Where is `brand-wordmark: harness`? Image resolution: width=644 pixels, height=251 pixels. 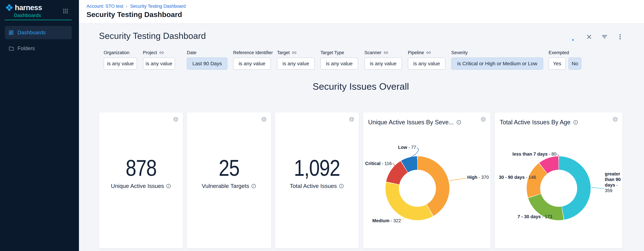 brand-wordmark: harness is located at coordinates (28, 7).